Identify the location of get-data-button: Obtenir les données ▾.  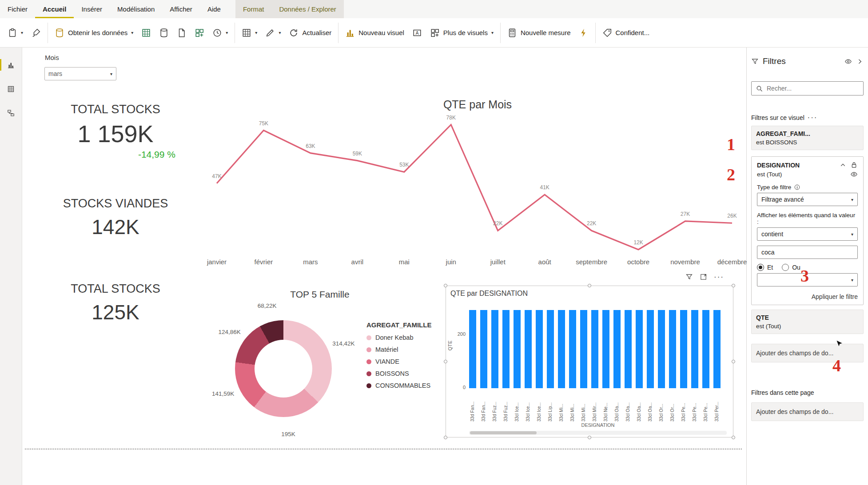
(94, 33).